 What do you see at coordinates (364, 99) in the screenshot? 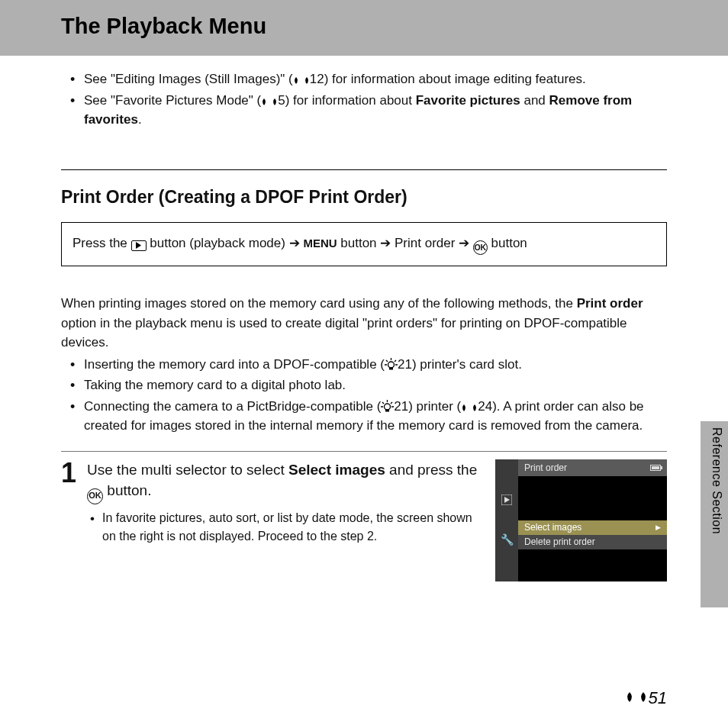
I see `intro-bullets: See "Editing Images (Still Images)" (12)…` at bounding box center [364, 99].